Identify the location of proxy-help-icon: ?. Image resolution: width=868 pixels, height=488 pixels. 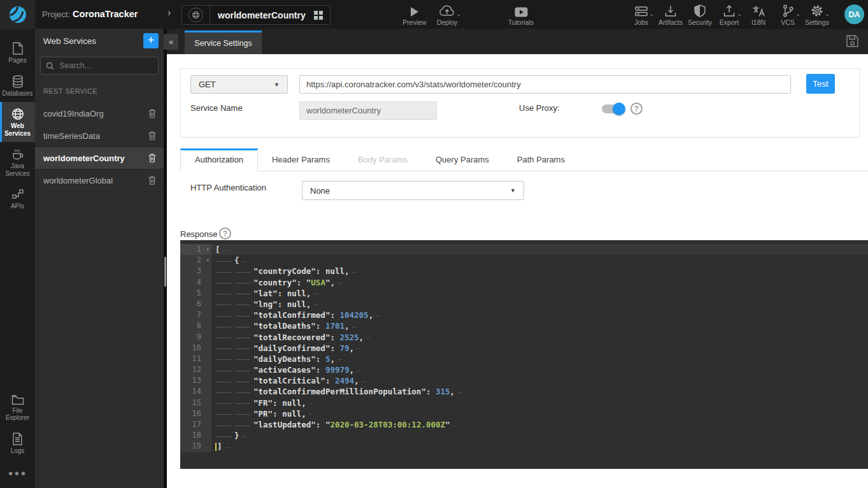
(637, 108).